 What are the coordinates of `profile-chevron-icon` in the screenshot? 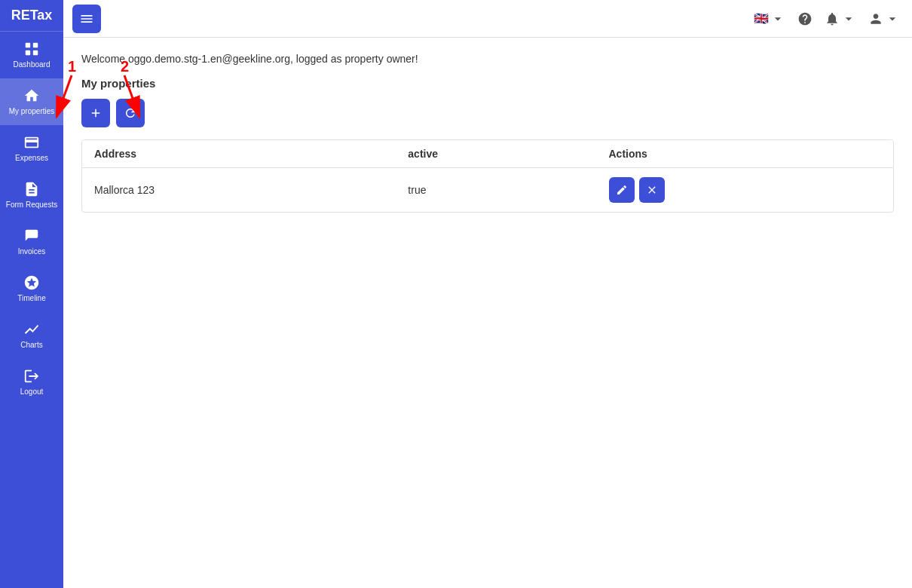 It's located at (892, 19).